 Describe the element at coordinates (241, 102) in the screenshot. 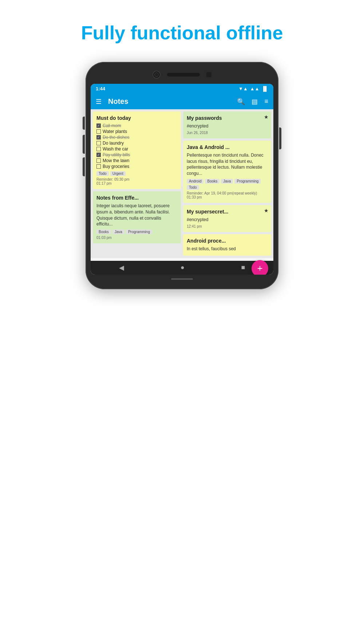

I see `search-icon: 🔍` at that location.